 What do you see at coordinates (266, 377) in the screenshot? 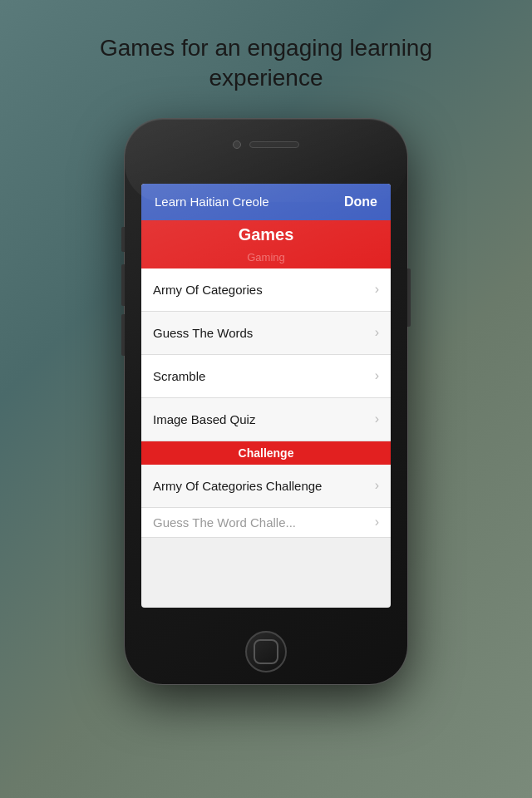
I see `list-item: Scramble ›` at bounding box center [266, 377].